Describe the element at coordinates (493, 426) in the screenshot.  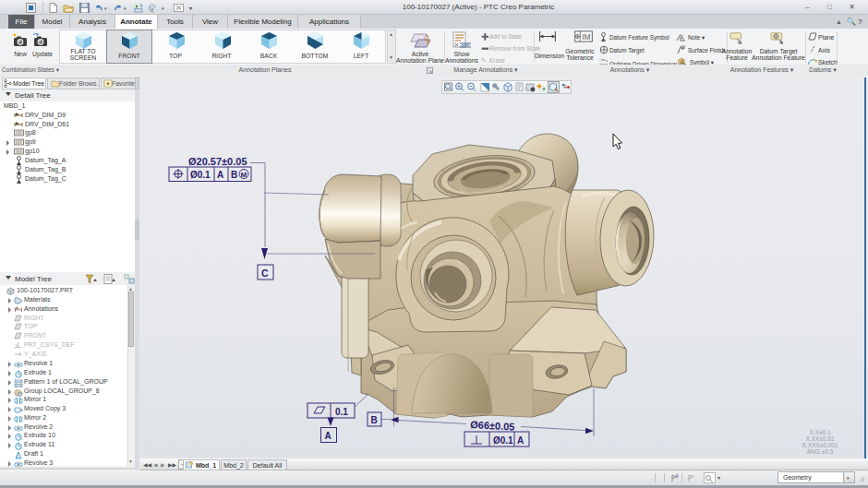
I see `svg-text: Ø66±0.05` at that location.